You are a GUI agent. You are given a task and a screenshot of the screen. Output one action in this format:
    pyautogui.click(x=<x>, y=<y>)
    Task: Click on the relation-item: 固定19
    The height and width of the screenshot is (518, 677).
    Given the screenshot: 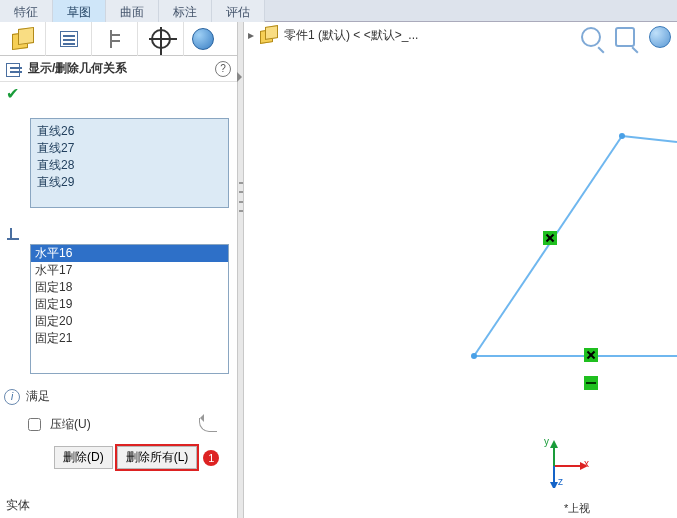 What is the action you would take?
    pyautogui.click(x=130, y=304)
    